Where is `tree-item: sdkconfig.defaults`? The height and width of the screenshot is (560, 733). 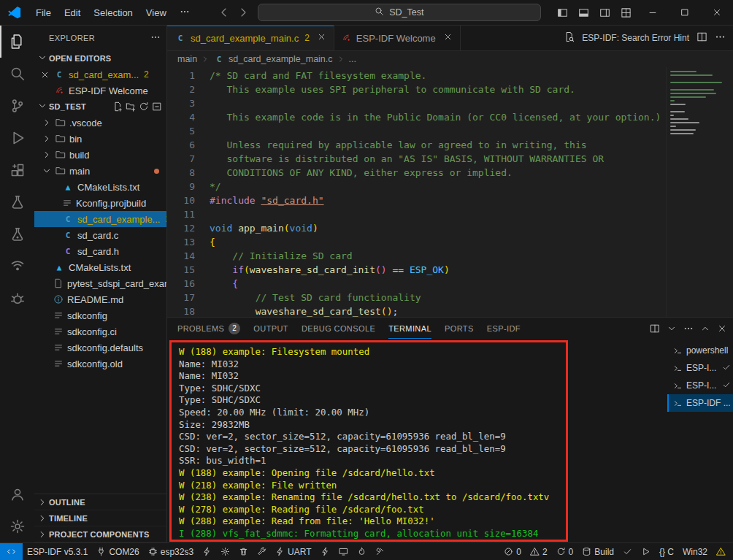 tree-item: sdkconfig.defaults is located at coordinates (101, 348).